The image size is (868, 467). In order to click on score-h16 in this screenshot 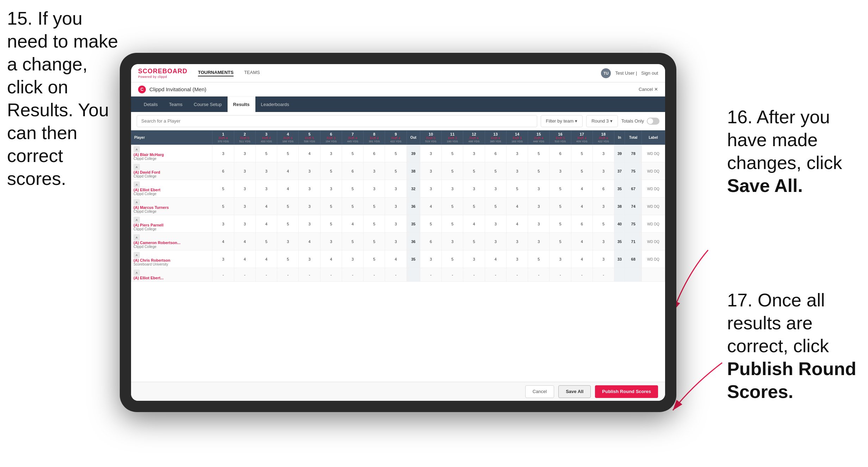, I will do `click(560, 242)`.